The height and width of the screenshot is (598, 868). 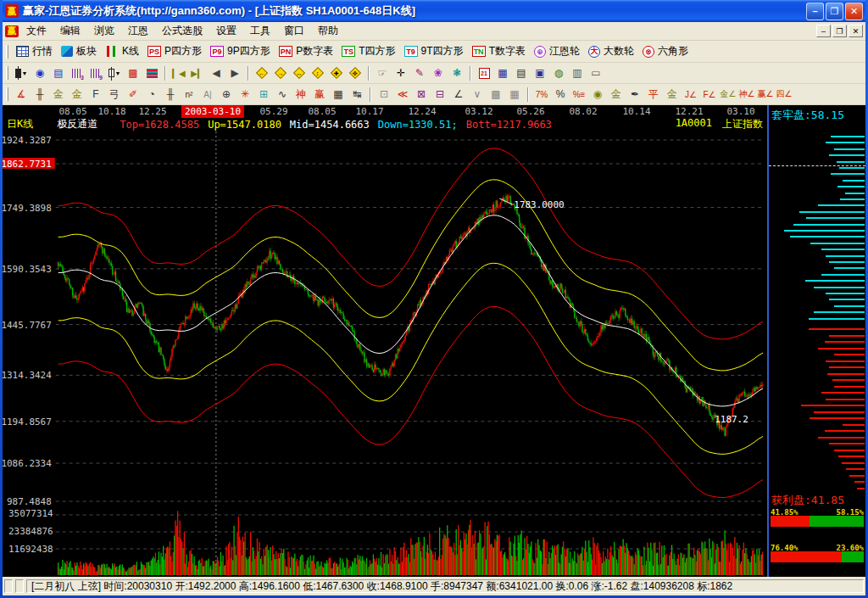 I want to click on toolbar-9p-square-button: P99P四方形, so click(x=241, y=51).